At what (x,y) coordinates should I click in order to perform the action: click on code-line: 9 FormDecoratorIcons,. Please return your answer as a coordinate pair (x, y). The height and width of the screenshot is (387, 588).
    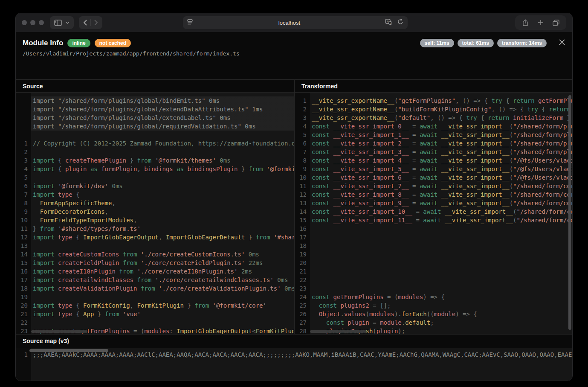
    Looking at the image, I should click on (155, 212).